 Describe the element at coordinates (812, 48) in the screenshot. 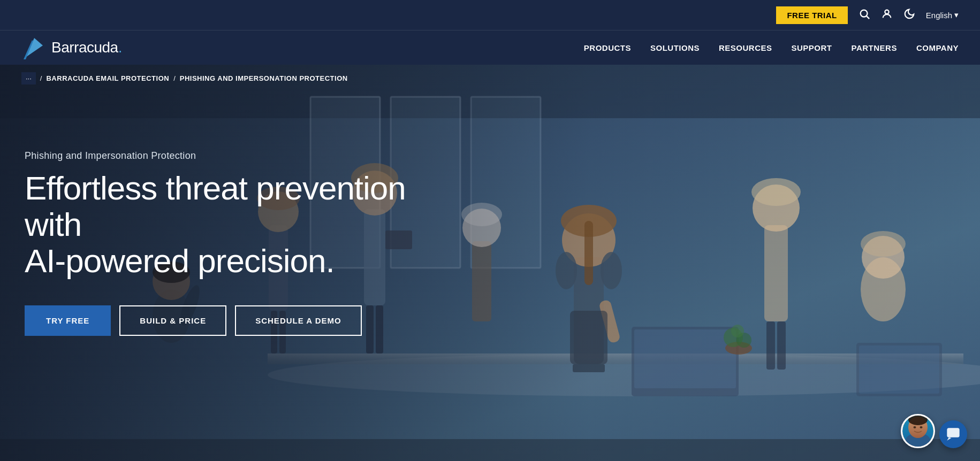

I see `nav-support: SUPPORT` at that location.